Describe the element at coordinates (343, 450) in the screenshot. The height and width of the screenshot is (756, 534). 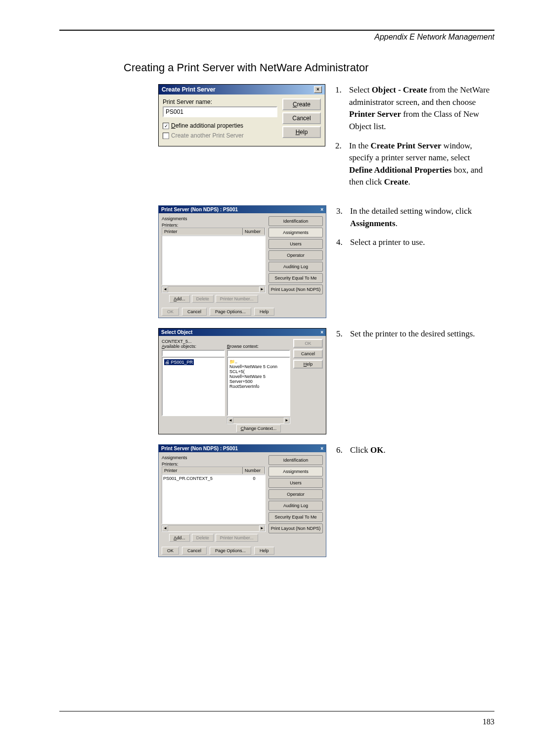
I see `step-number: 6.` at that location.